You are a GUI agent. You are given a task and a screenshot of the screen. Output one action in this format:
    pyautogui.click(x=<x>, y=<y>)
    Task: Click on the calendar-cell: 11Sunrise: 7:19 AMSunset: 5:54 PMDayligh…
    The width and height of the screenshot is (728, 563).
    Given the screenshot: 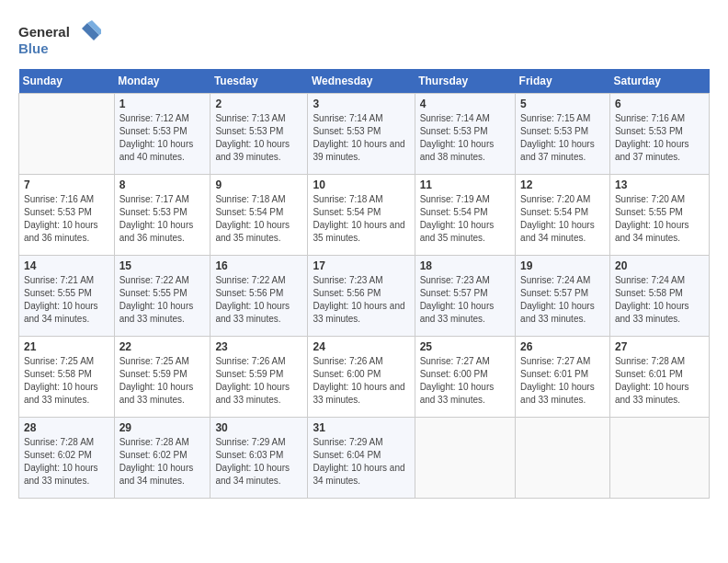 What is the action you would take?
    pyautogui.click(x=465, y=215)
    